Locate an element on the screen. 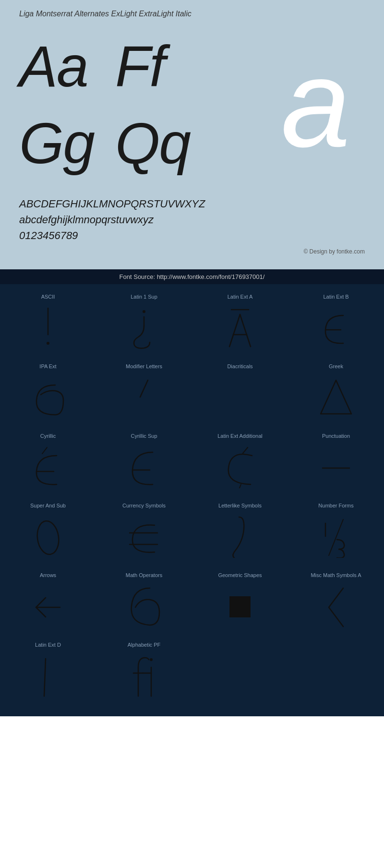 This screenshot has height=868, width=384. glyph-ipaext: IPA Ext is located at coordinates (48, 394).